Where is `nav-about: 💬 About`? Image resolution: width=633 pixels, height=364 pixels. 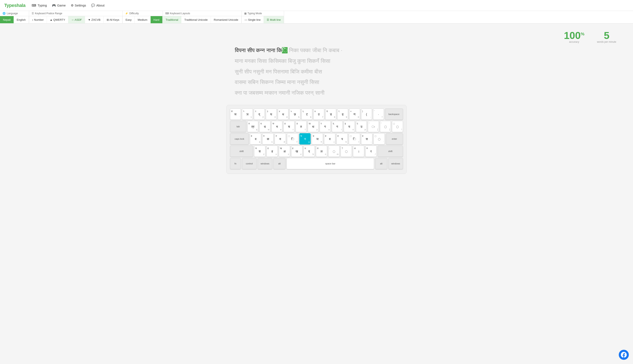
nav-about: 💬 About is located at coordinates (98, 6).